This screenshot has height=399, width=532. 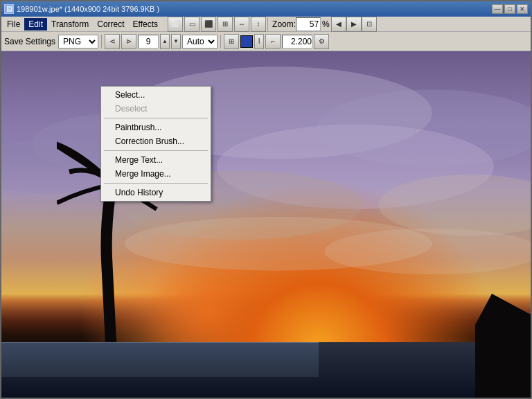 I want to click on menu-item-merge-text: Merge Text..., so click(x=156, y=160).